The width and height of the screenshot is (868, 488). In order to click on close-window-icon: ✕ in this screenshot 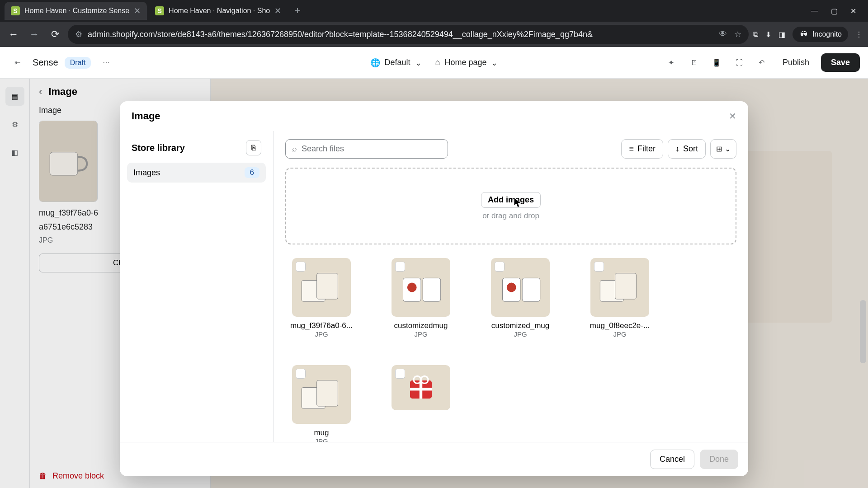, I will do `click(854, 11)`.